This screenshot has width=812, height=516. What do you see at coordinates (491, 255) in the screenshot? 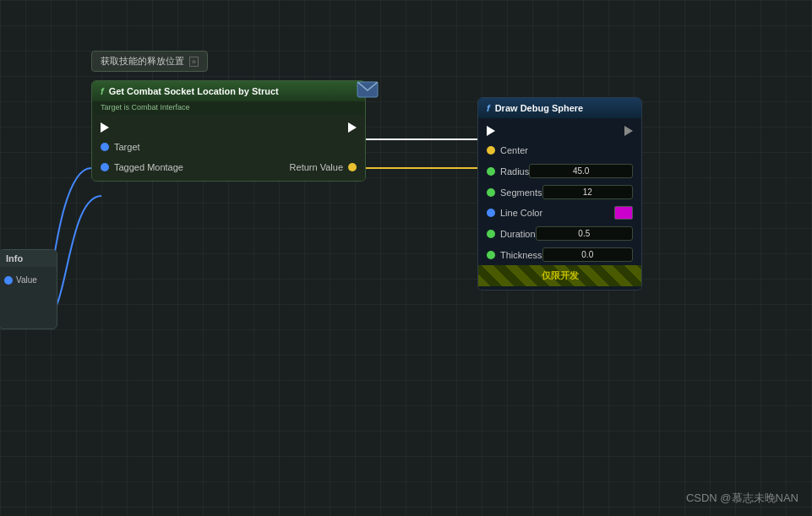
I see `thickness-pin` at bounding box center [491, 255].